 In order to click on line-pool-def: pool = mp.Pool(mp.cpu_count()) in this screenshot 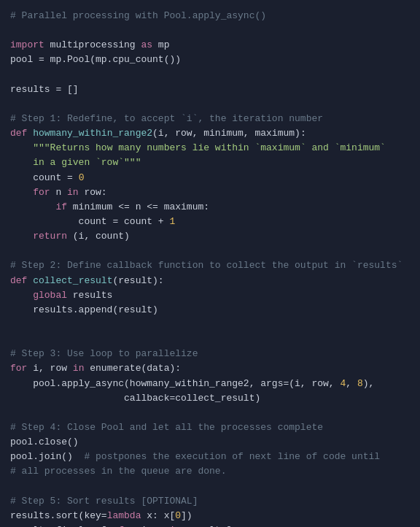, I will do `click(210, 60)`.